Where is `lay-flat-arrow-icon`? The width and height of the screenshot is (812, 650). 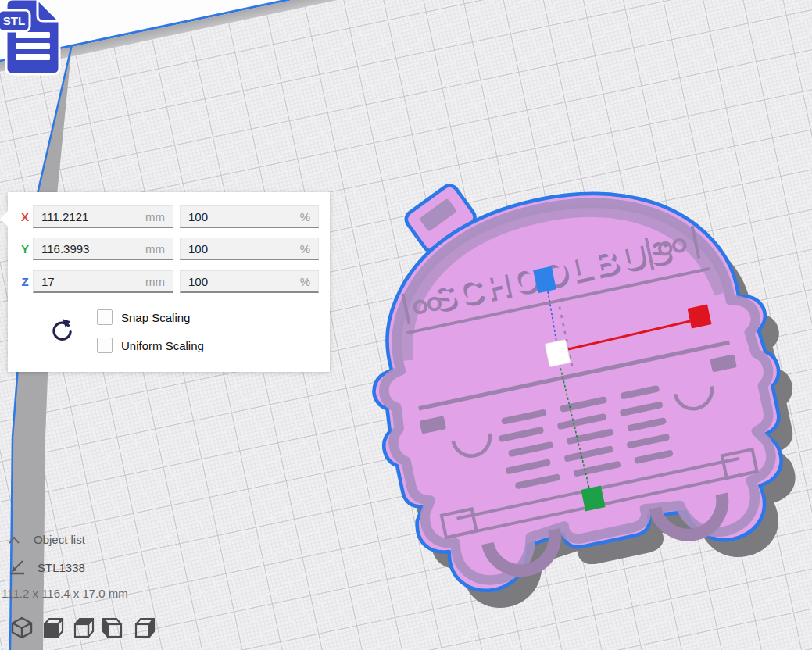 lay-flat-arrow-icon is located at coordinates (17, 567).